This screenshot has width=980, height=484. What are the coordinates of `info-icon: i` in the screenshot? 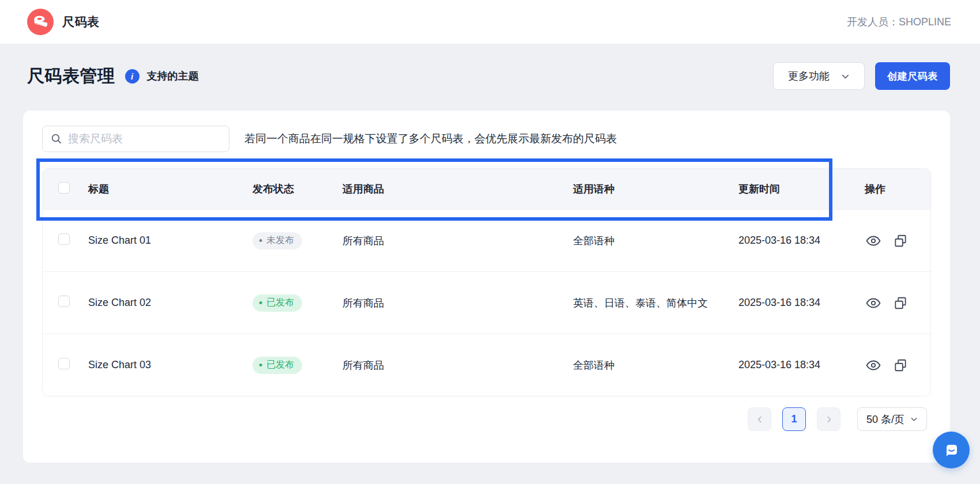 It's located at (133, 76).